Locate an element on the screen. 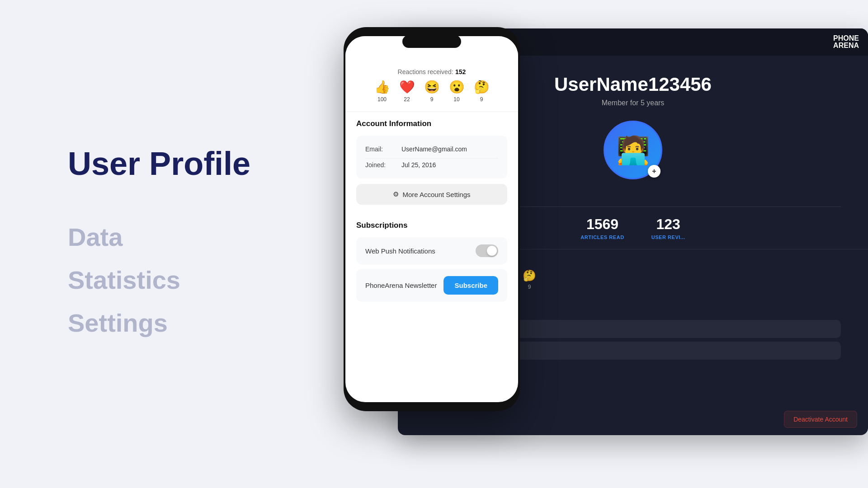  phone-reactions-header: Reactions received: 152 is located at coordinates (432, 72).